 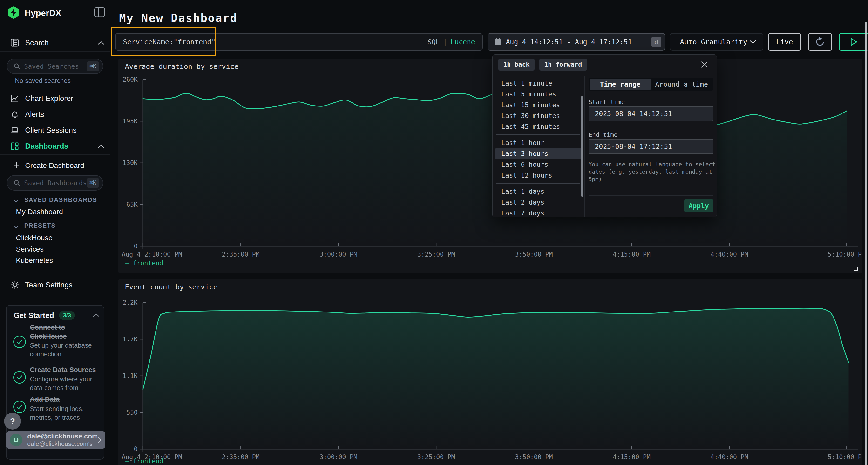 What do you see at coordinates (538, 105) in the screenshot?
I see `time-option-last-15-minutes: Last 15 minutes` at bounding box center [538, 105].